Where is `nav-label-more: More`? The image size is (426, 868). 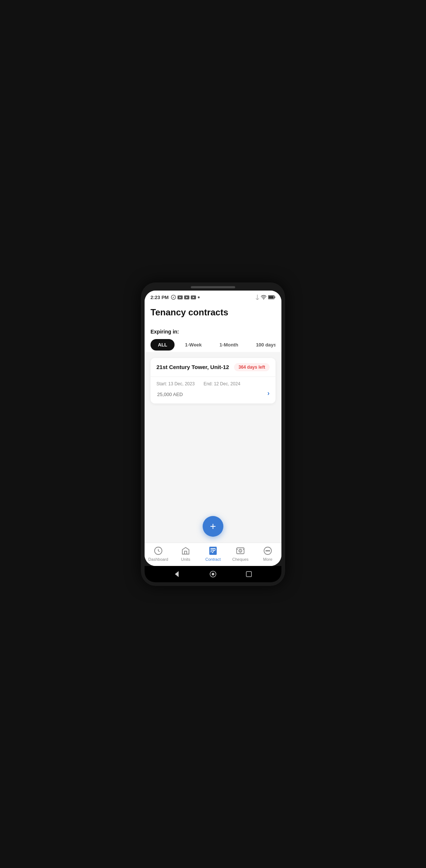 nav-label-more: More is located at coordinates (268, 559).